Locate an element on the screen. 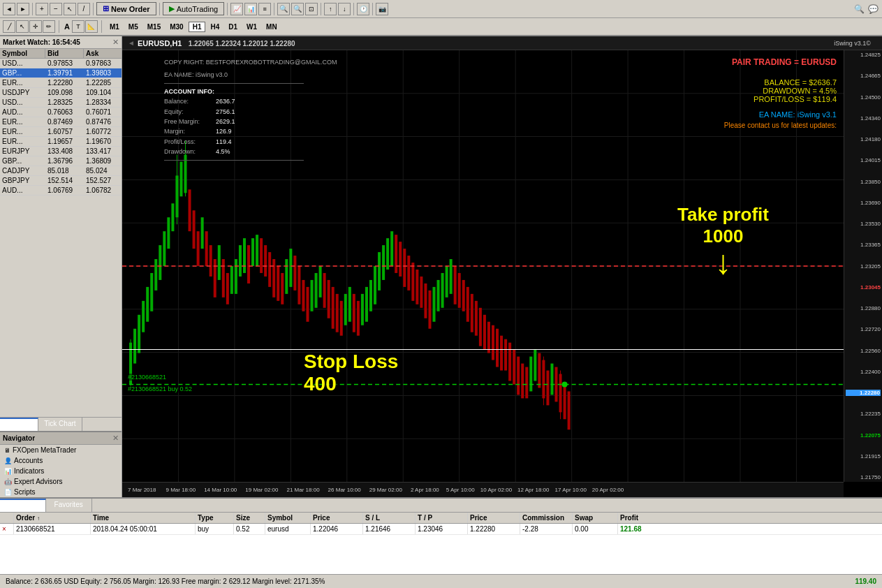  mw-row-eurjpy: EURJPY 133.408 133.417 is located at coordinates (61, 152).